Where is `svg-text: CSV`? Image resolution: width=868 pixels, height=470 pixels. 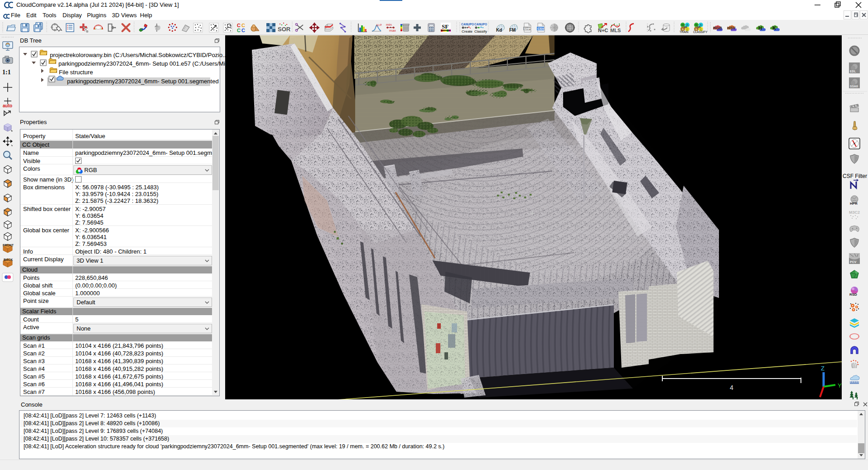 svg-text: CSV is located at coordinates (541, 29).